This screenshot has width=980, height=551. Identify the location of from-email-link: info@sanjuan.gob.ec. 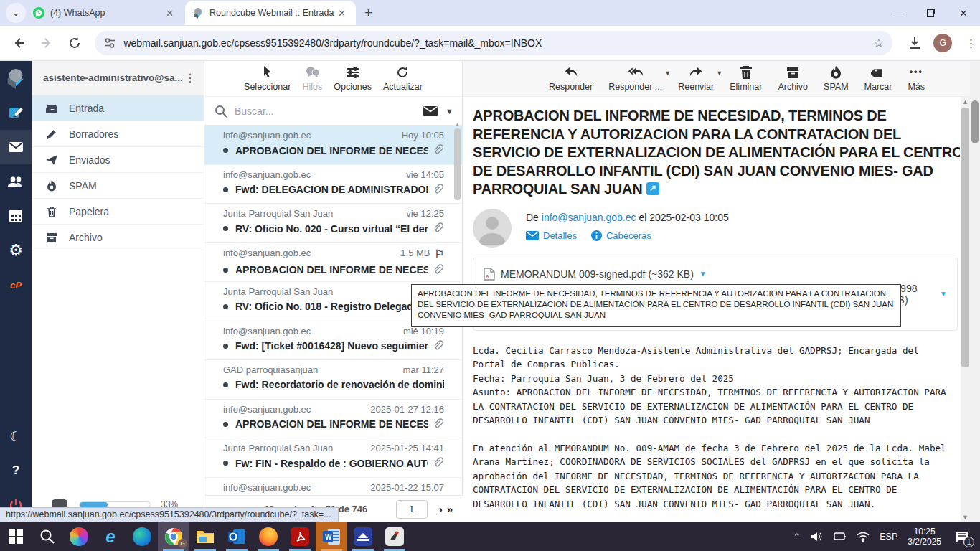
(589, 217).